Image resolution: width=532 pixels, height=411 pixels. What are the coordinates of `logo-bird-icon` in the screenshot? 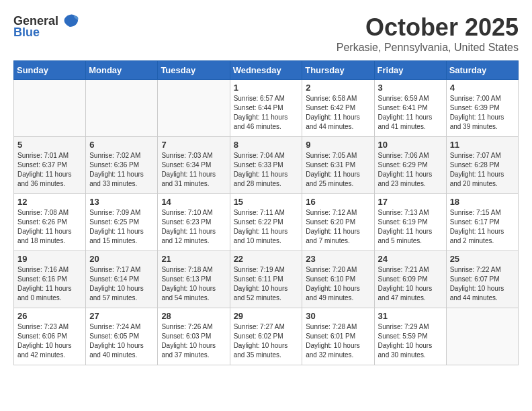 It's located at (70, 21).